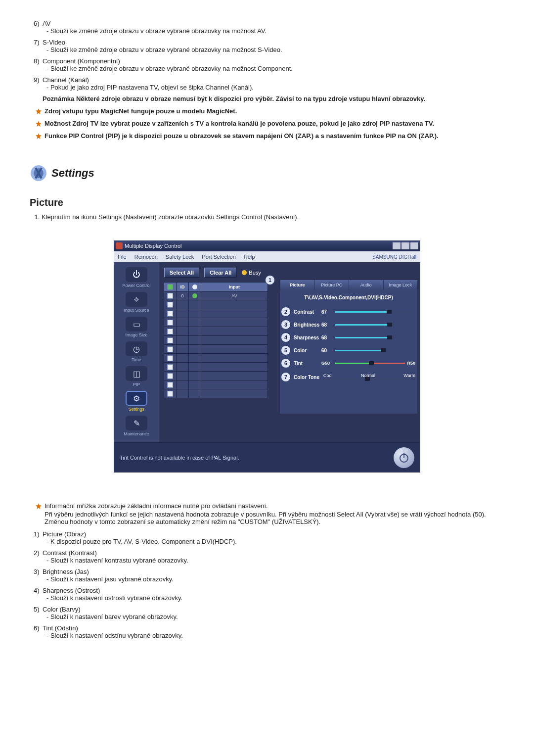 This screenshot has height=756, width=534. I want to click on tint-row: 6 Tint G50 R50, so click(349, 363).